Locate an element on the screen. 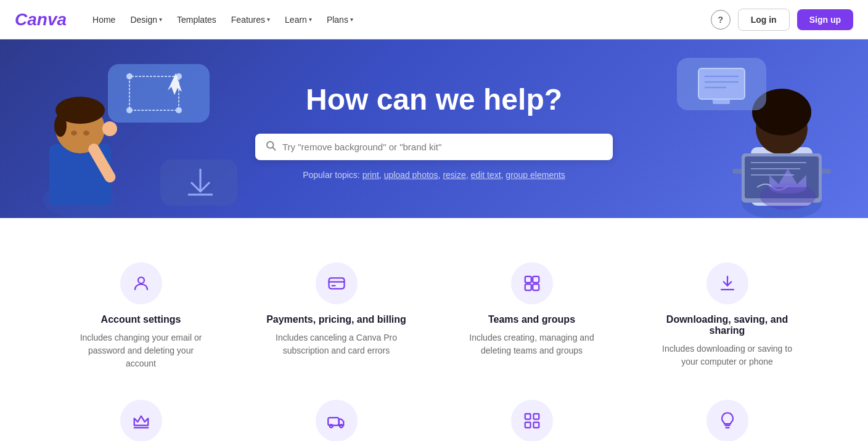  help-button: ? is located at coordinates (721, 20).